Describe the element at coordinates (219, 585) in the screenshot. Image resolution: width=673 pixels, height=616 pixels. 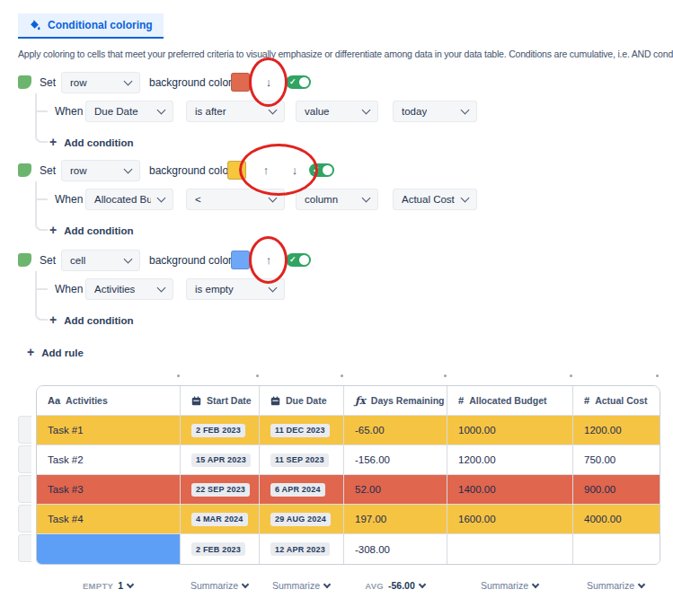
I see `summary-start-date: Summarize` at that location.